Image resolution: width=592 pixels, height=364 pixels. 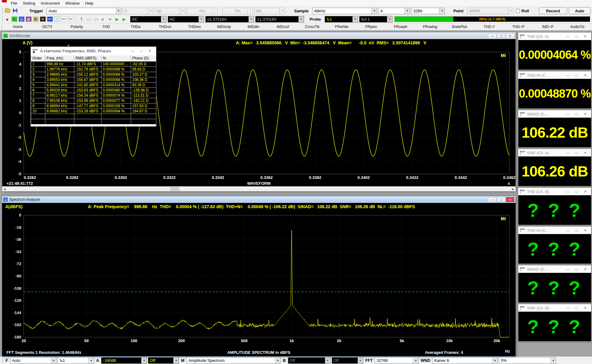 I want to click on harmonic-table-row: 43.99553 kHz-155.67 dBFS0.0000064 %108.3…, so click(x=94, y=79).